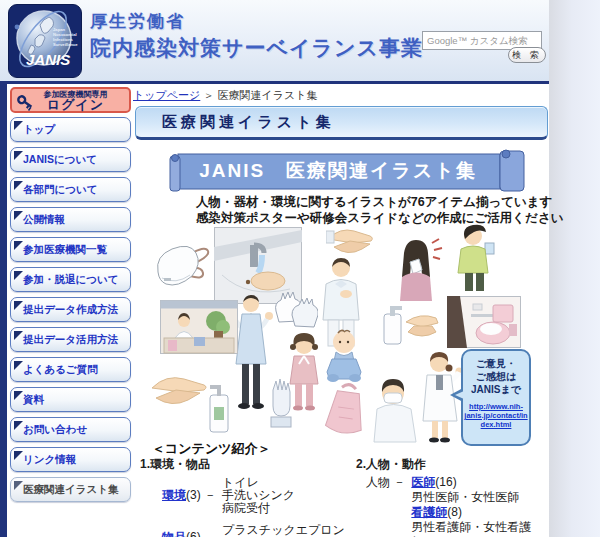 This screenshot has width=600, height=537. What do you see at coordinates (55, 430) in the screenshot?
I see `sidebar-item-label: お問い合わせ` at bounding box center [55, 430].